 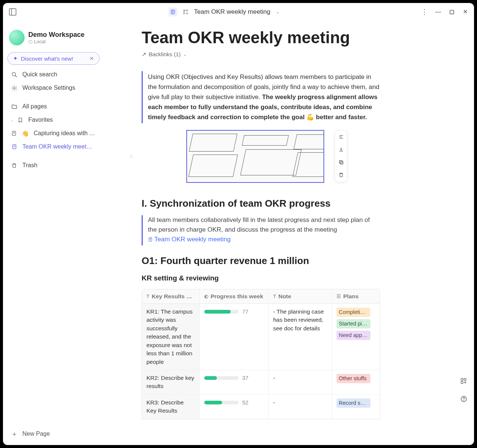 What do you see at coordinates (54, 40) in the screenshot?
I see `workspace-switcher: Demo Workspace 🖵 Local` at bounding box center [54, 40].